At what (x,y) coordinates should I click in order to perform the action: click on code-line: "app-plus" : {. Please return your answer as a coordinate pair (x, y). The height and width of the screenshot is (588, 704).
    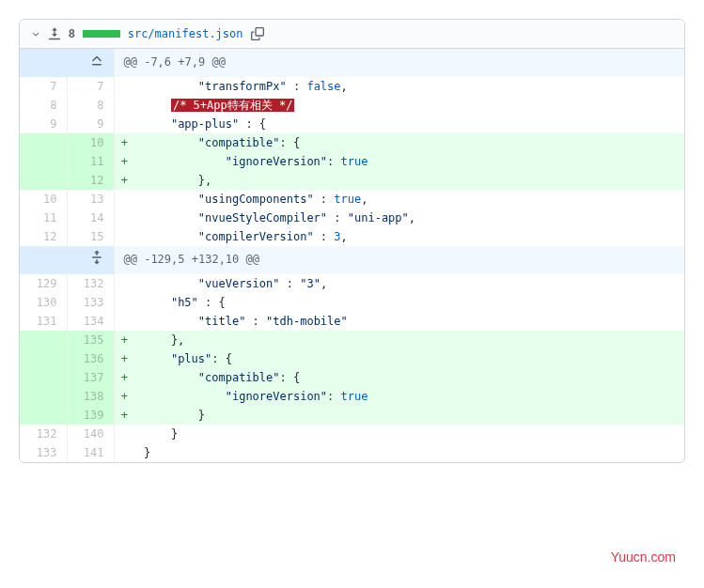
    Looking at the image, I should click on (410, 124).